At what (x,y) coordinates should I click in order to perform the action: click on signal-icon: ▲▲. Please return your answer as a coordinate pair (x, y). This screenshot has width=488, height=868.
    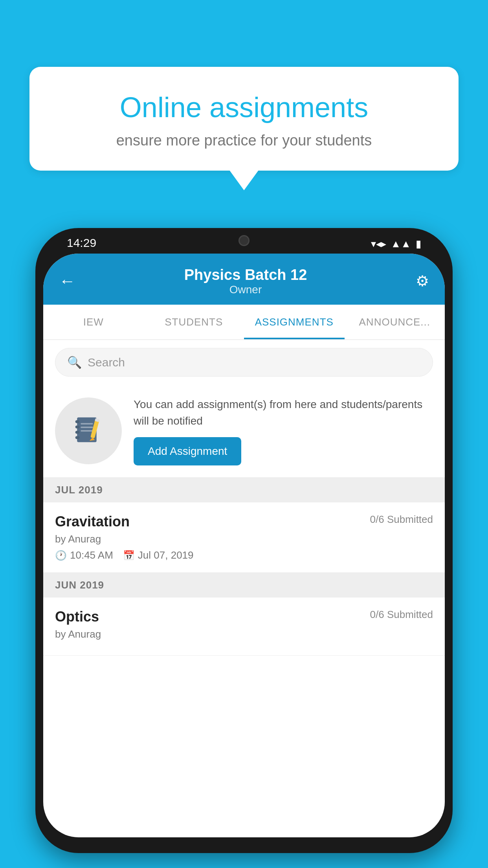
    Looking at the image, I should click on (401, 244).